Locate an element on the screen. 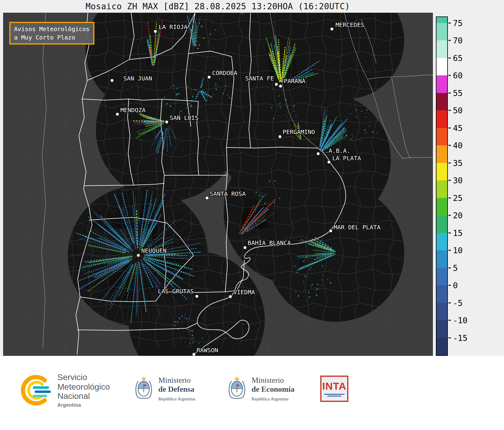  ministerio-economia-block: Ministerio de Economía República Argenti… is located at coordinates (261, 389).